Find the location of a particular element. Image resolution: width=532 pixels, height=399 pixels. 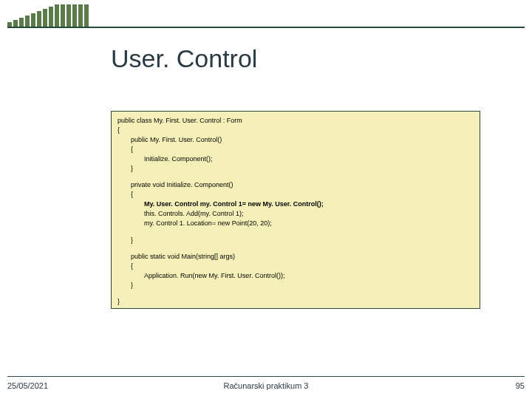

code-line: this. Controls. Add(my. Control 1); is located at coordinates (296, 214).